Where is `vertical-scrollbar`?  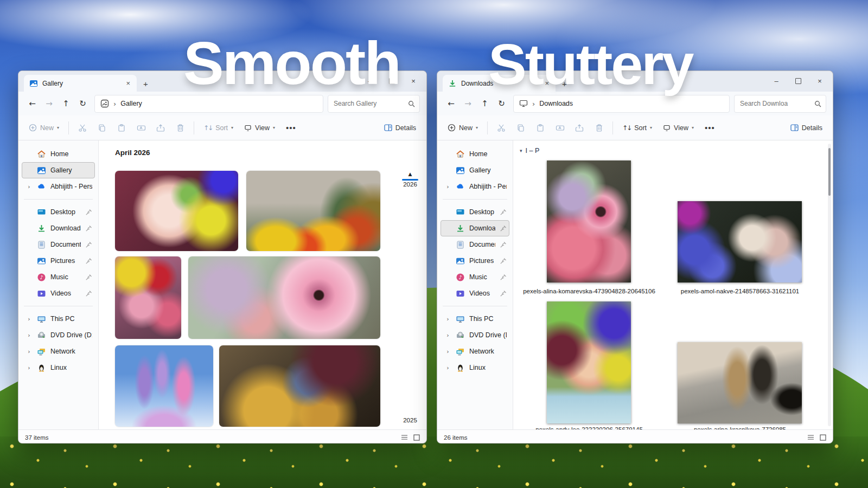 vertical-scrollbar is located at coordinates (829, 285).